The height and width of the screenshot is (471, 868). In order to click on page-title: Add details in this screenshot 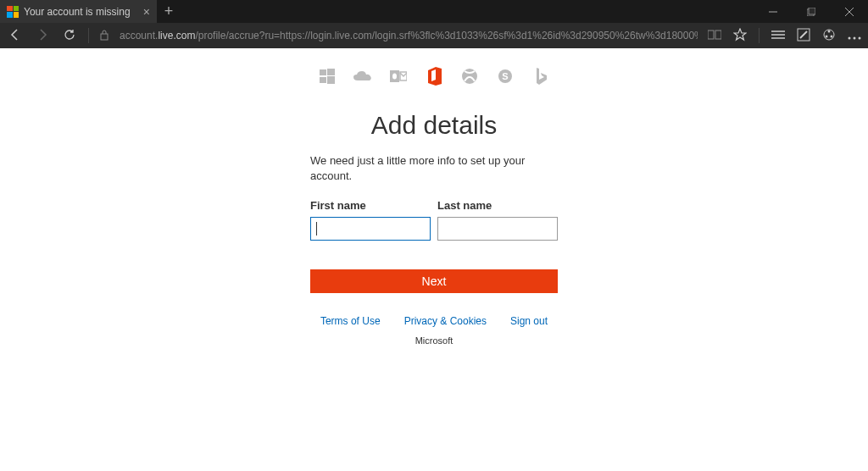, I will do `click(434, 125)`.